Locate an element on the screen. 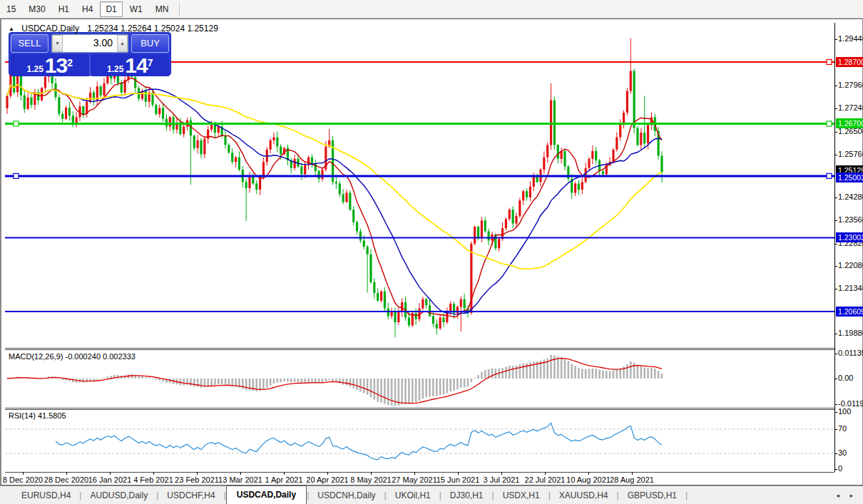  chart-tab-gbpusd: GBPUSD,H1 is located at coordinates (652, 496).